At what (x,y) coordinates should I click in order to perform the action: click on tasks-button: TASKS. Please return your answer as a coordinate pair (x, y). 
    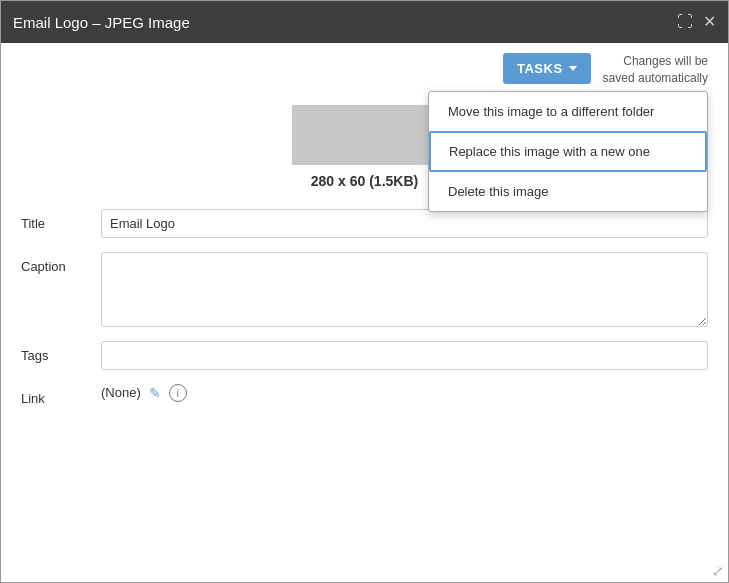
    Looking at the image, I should click on (547, 68).